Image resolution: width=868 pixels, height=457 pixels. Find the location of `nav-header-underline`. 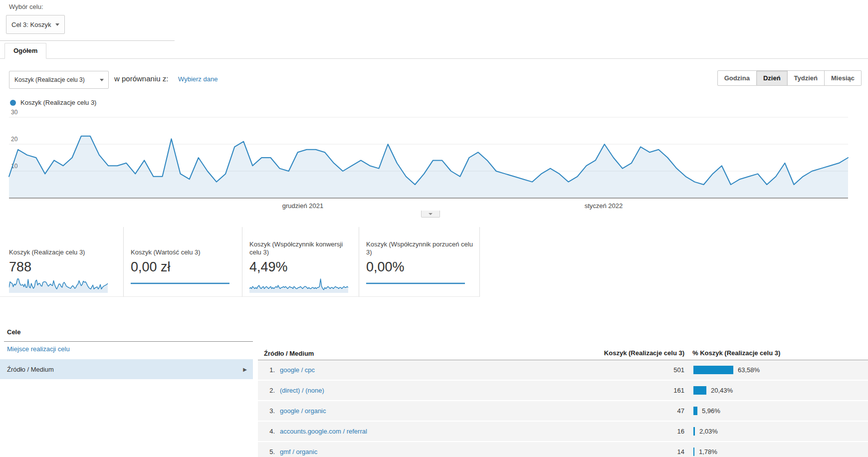

nav-header-underline is located at coordinates (129, 341).